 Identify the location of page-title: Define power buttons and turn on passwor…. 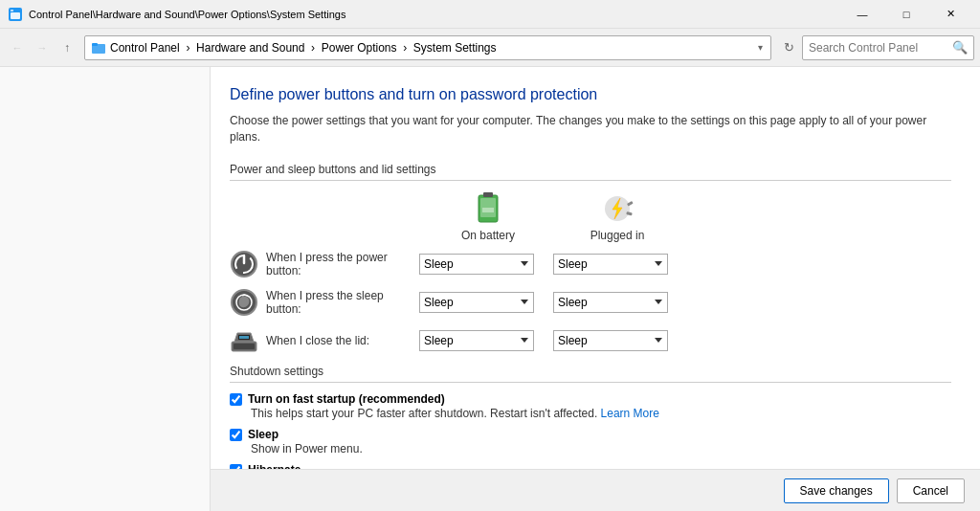
(590, 95).